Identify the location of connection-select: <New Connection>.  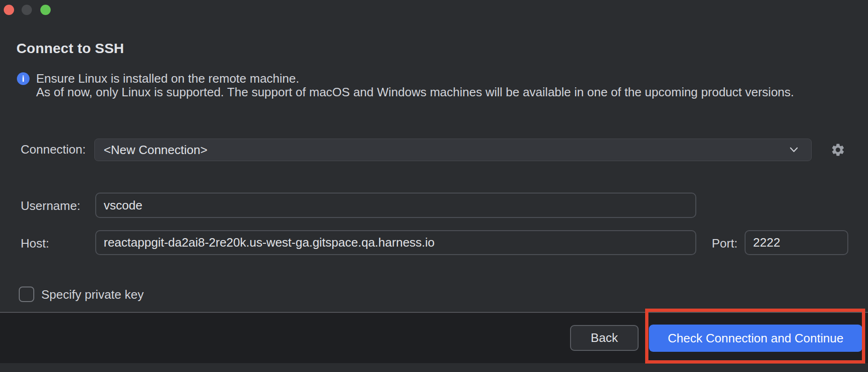
(453, 150).